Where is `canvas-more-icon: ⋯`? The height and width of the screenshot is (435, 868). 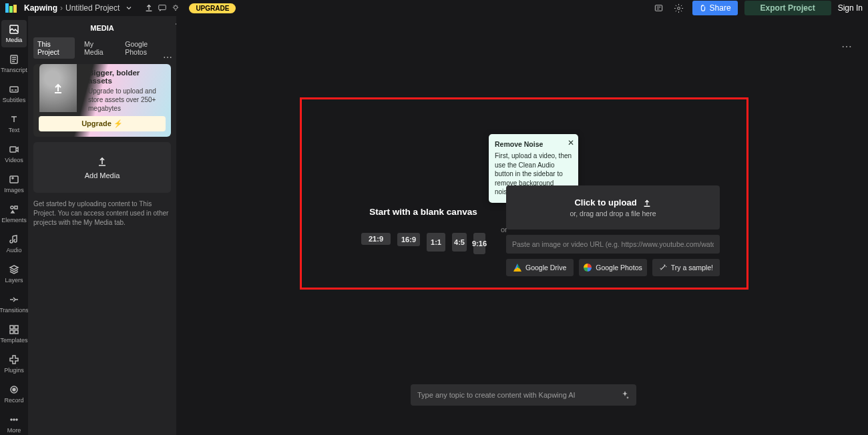 canvas-more-icon: ⋯ is located at coordinates (847, 47).